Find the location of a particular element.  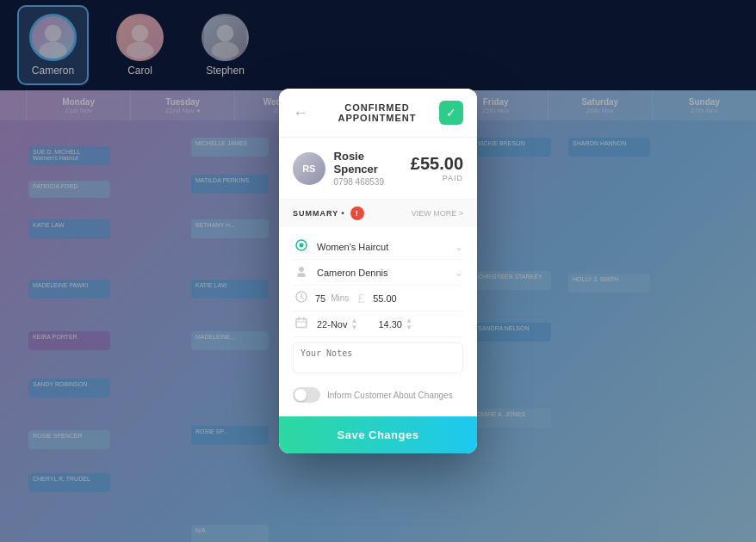

client-initials: RS is located at coordinates (308, 169).